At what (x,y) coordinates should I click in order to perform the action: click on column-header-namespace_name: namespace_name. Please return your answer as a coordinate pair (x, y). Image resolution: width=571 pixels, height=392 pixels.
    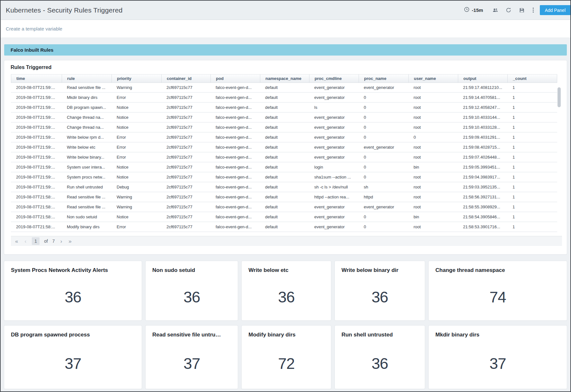
    Looking at the image, I should click on (285, 78).